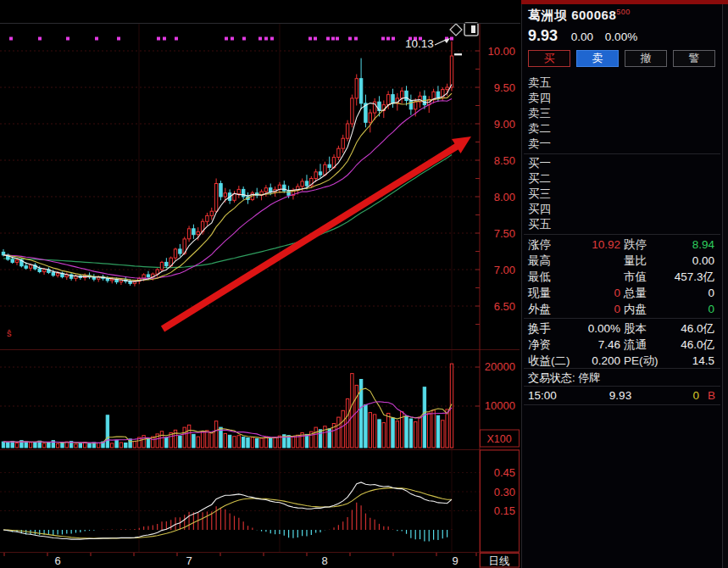  What do you see at coordinates (624, 12) in the screenshot?
I see `stock-superscript: 500` at bounding box center [624, 12].